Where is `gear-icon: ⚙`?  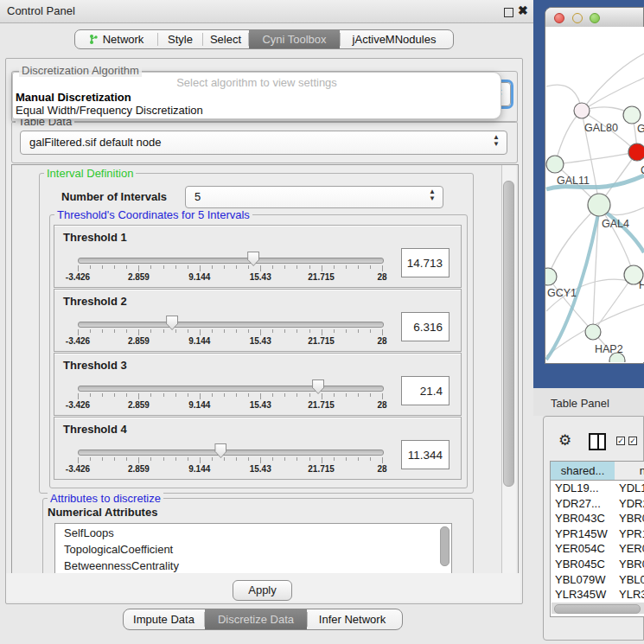
gear-icon: ⚙ is located at coordinates (565, 441).